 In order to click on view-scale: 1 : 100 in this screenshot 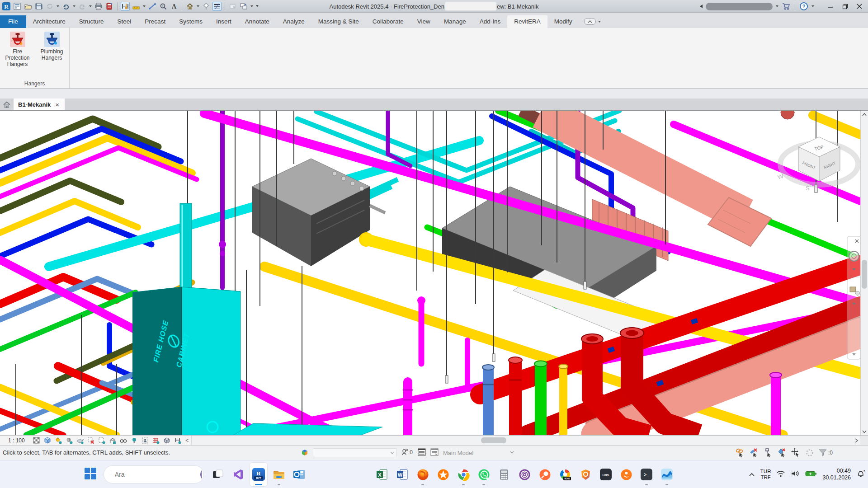, I will do `click(15, 441)`.